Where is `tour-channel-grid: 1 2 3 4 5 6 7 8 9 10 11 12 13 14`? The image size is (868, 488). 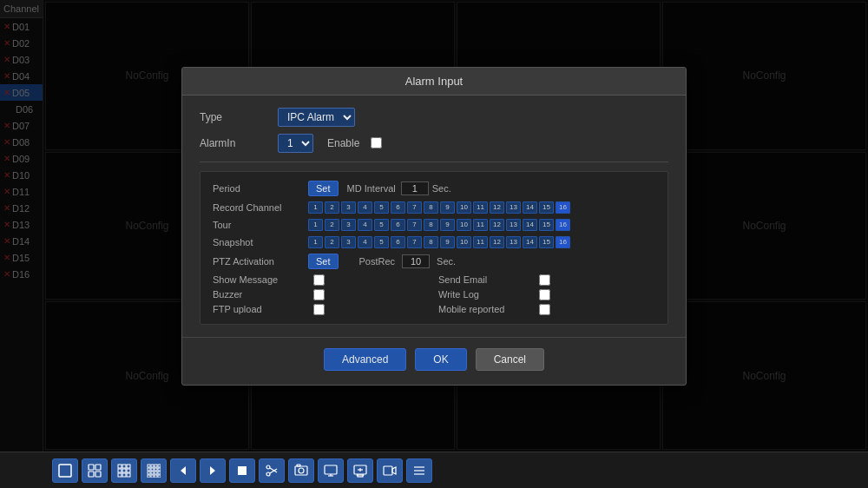
tour-channel-grid: 1 2 3 4 5 6 7 8 9 10 11 12 13 14 is located at coordinates (439, 225).